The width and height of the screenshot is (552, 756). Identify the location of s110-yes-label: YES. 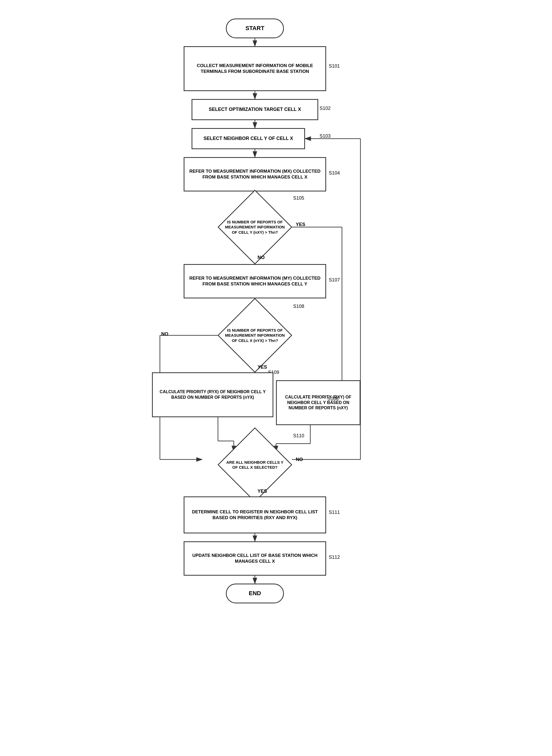
(262, 492).